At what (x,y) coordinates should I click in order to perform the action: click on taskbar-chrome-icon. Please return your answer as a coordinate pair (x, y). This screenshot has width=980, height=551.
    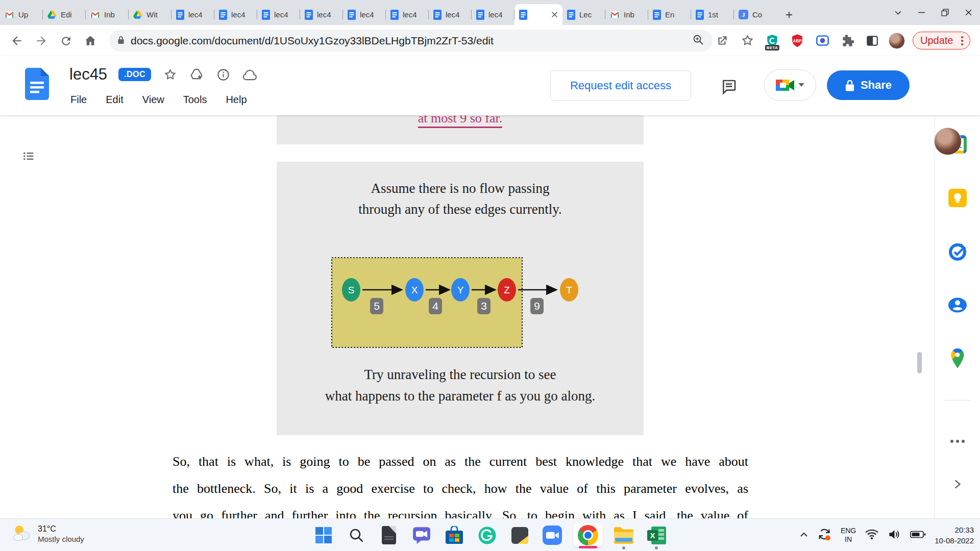
    Looking at the image, I should click on (588, 535).